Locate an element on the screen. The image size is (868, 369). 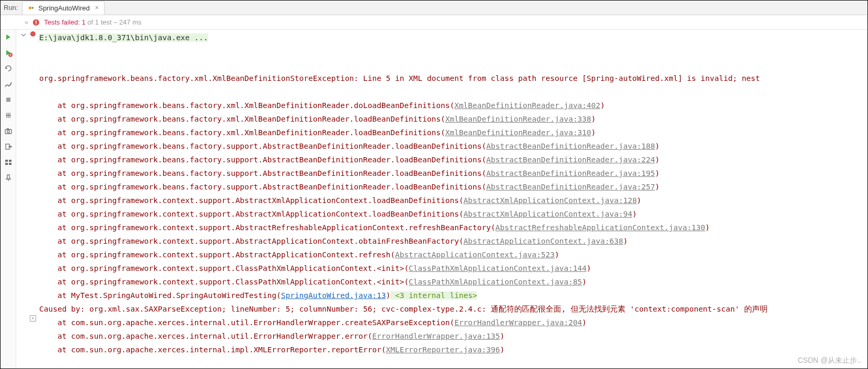
source-link: AbstractRefreshableApplicationContext.ja… is located at coordinates (600, 228).